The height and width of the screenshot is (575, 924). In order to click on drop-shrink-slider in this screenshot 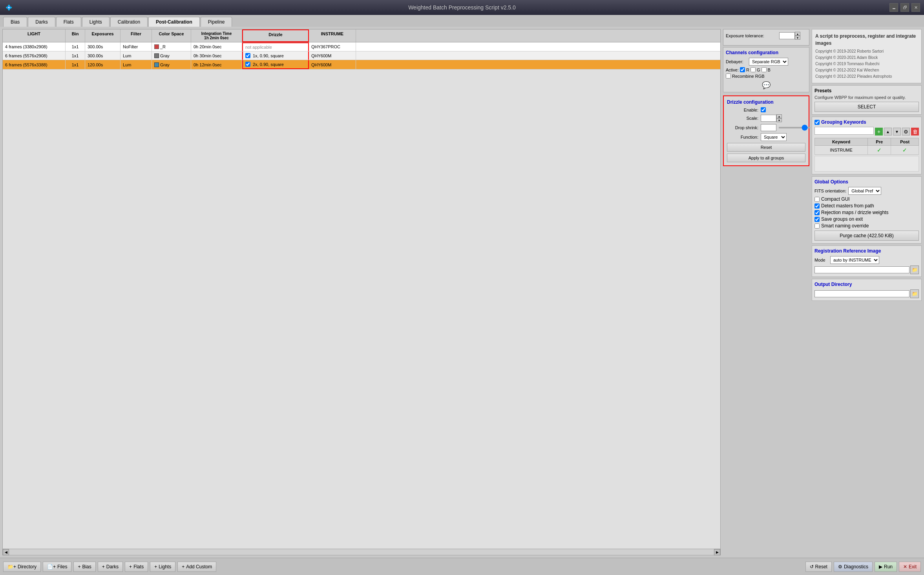, I will do `click(794, 128)`.